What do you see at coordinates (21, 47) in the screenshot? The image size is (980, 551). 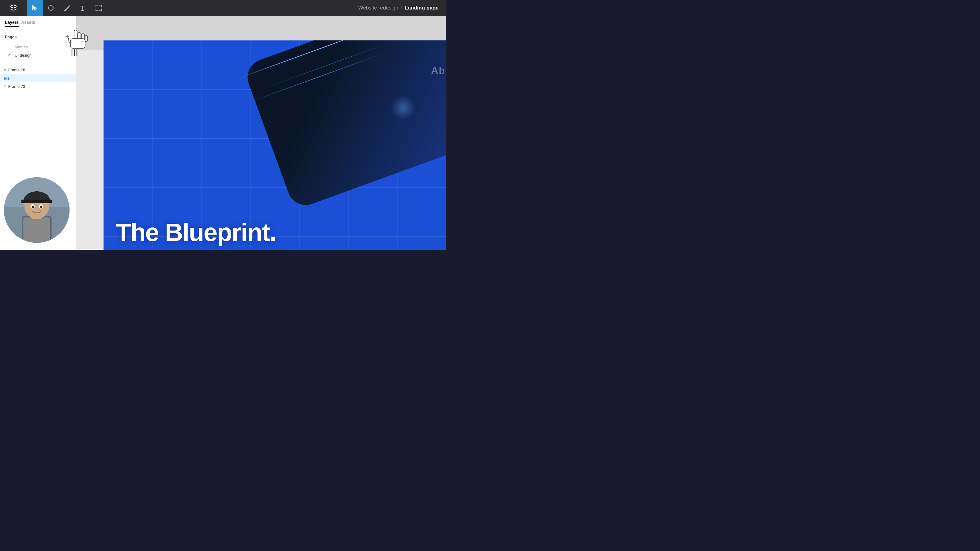 I see `page-name-memes: Memes` at bounding box center [21, 47].